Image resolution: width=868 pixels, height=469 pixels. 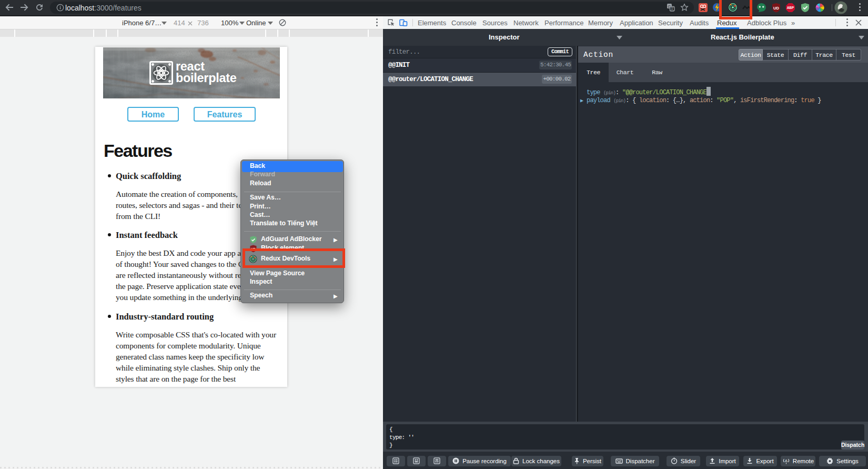 I want to click on svg-text: boilerplate, so click(x=206, y=78).